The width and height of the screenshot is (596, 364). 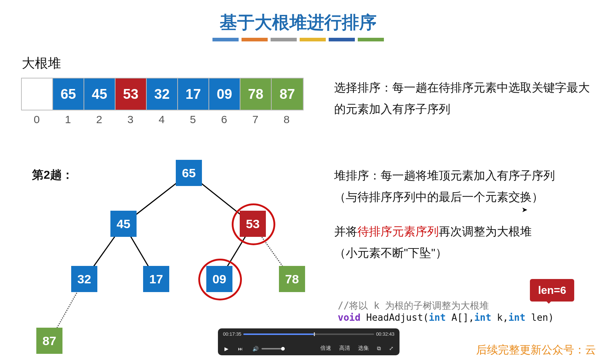 What do you see at coordinates (345, 348) in the screenshot?
I see `hd-button: 高清` at bounding box center [345, 348].